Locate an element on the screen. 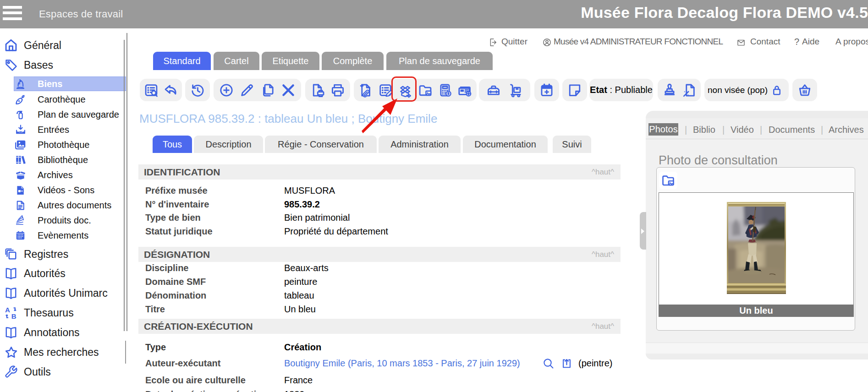 The image size is (868, 392). svg-text: A is located at coordinates (7, 310).